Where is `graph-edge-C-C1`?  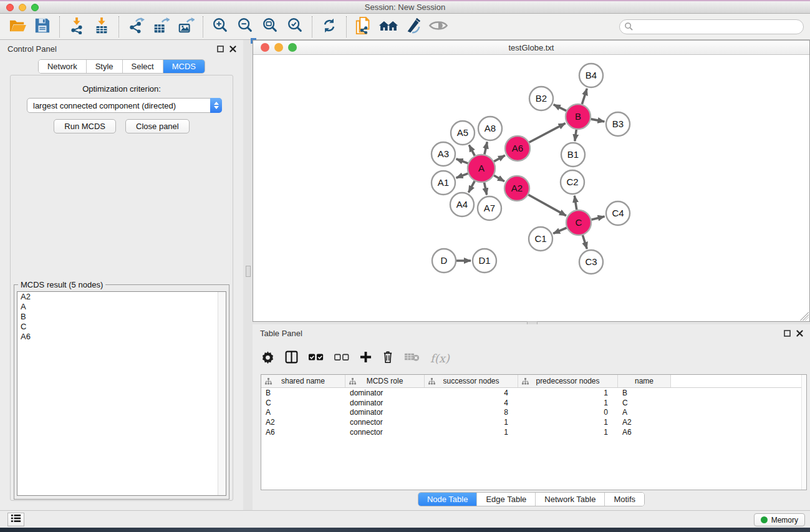
graph-edge-C-C1 is located at coordinates (560, 231).